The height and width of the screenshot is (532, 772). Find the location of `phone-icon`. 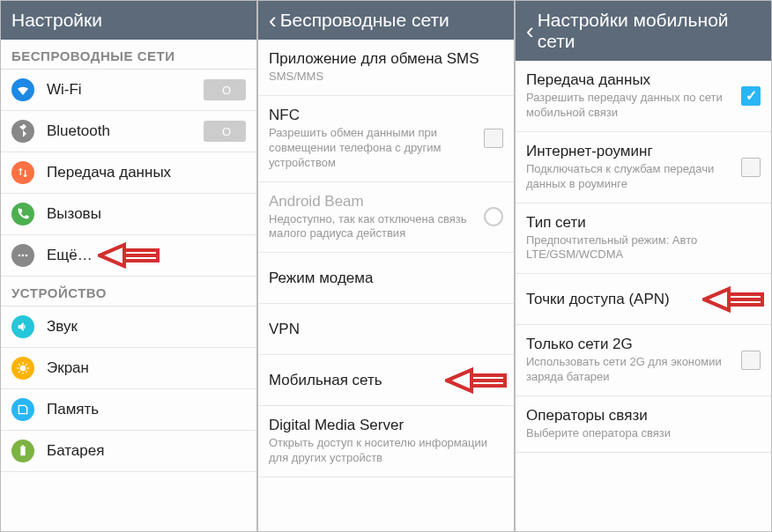

phone-icon is located at coordinates (23, 214).